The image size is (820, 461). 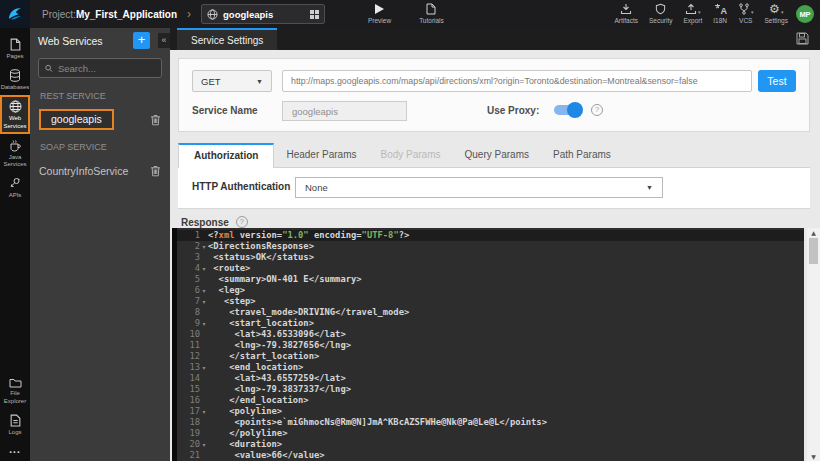 I want to click on service-selector: googleapis, so click(x=263, y=14).